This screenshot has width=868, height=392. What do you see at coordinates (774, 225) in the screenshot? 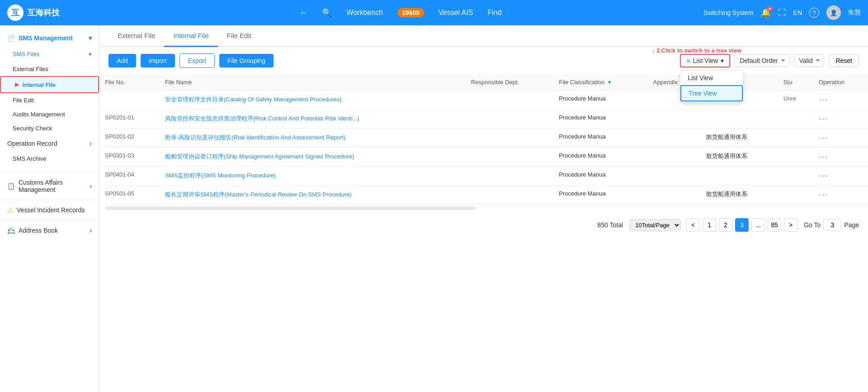
I see `page-85-button: 85` at bounding box center [774, 225].